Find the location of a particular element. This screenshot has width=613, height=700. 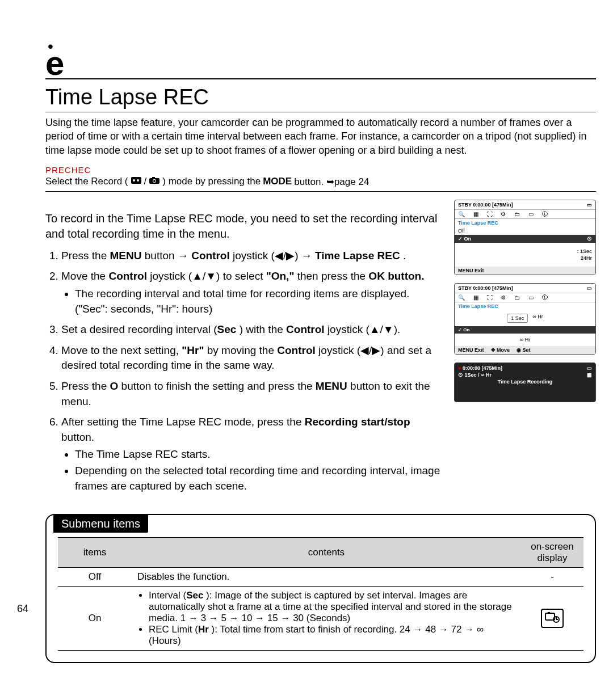

control-label: Control is located at coordinates (211, 255).